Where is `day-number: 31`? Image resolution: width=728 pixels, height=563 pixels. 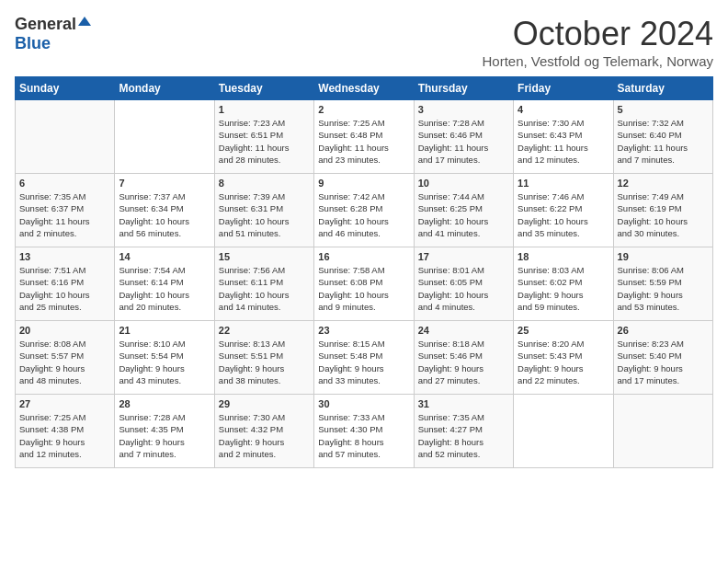 day-number: 31 is located at coordinates (463, 404).